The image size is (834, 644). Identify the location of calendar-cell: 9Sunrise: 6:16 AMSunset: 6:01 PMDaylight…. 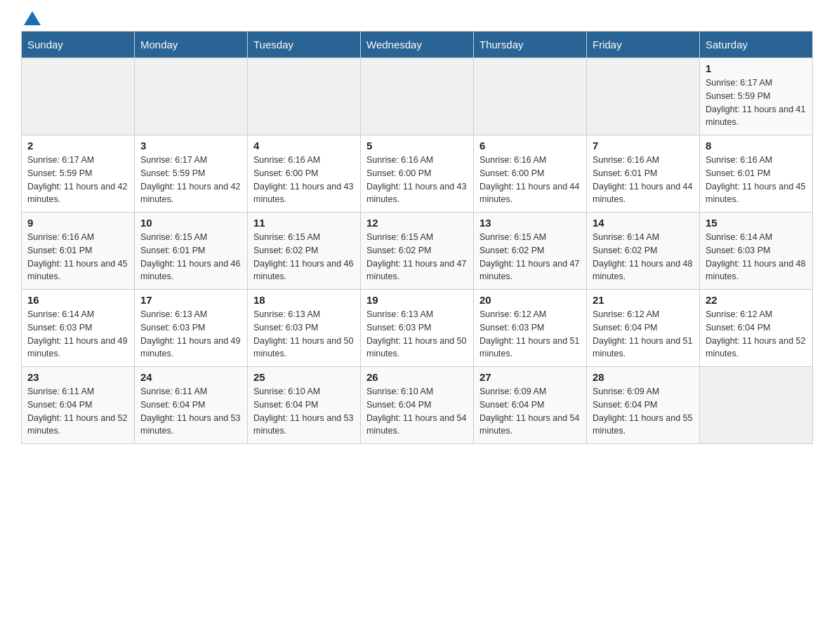
(79, 251).